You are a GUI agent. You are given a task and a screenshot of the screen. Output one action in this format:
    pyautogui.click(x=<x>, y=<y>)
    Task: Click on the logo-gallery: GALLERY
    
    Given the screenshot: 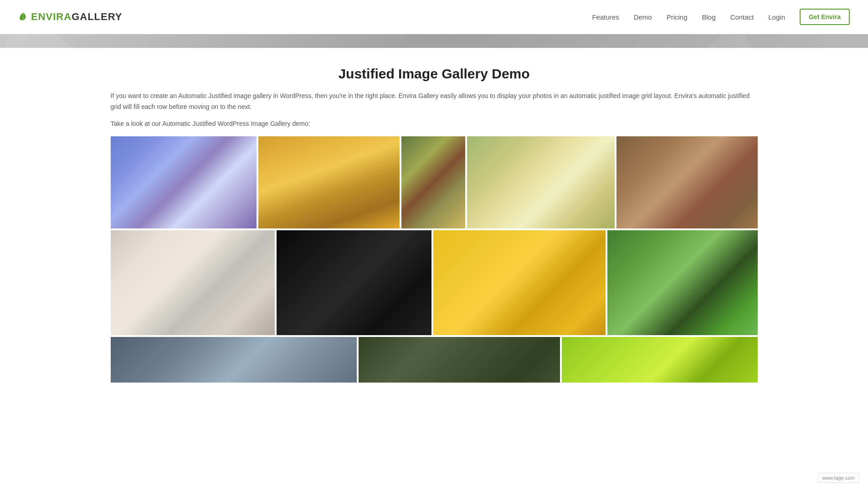 What is the action you would take?
    pyautogui.click(x=97, y=16)
    